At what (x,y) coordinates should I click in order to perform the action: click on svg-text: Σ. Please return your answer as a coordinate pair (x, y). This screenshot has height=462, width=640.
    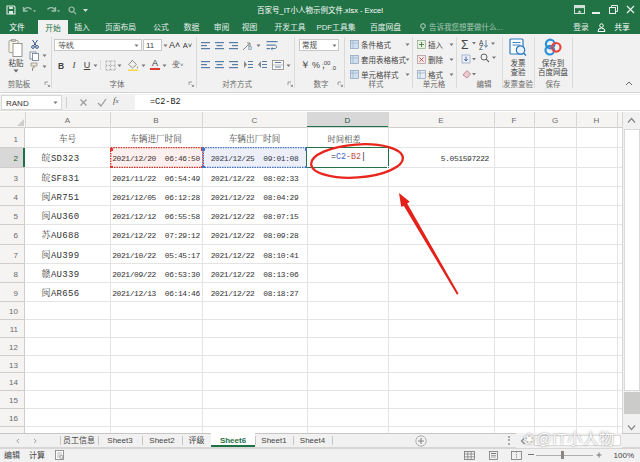
    Looking at the image, I should click on (464, 44).